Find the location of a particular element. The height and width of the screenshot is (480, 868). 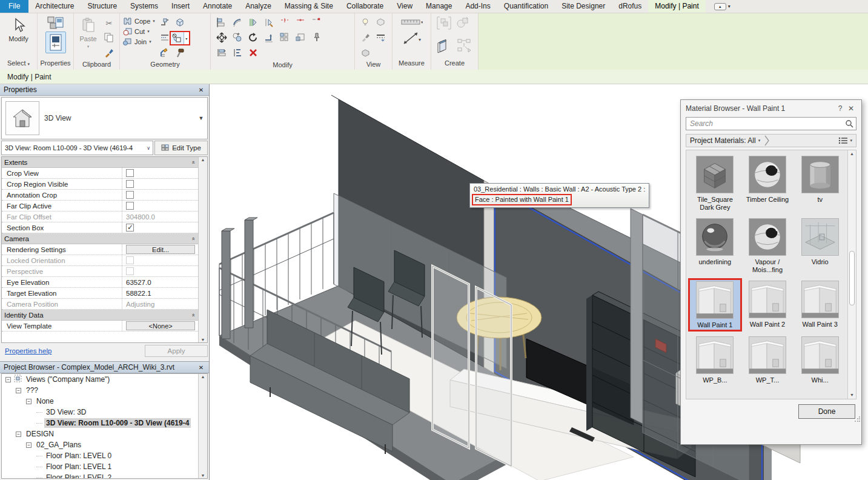

property-row-far-clip-offset: Far Clip Offset304800.0 is located at coordinates (100, 217).